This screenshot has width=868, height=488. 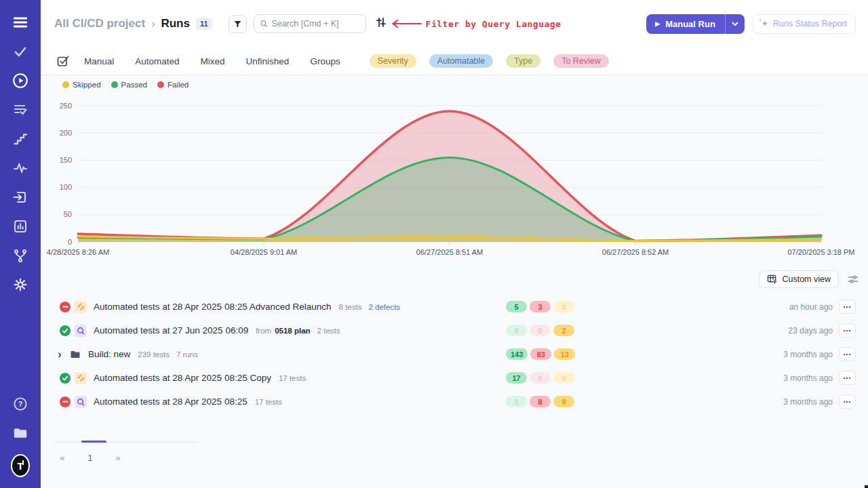 I want to click on failed-count-badge: 0, so click(x=540, y=378).